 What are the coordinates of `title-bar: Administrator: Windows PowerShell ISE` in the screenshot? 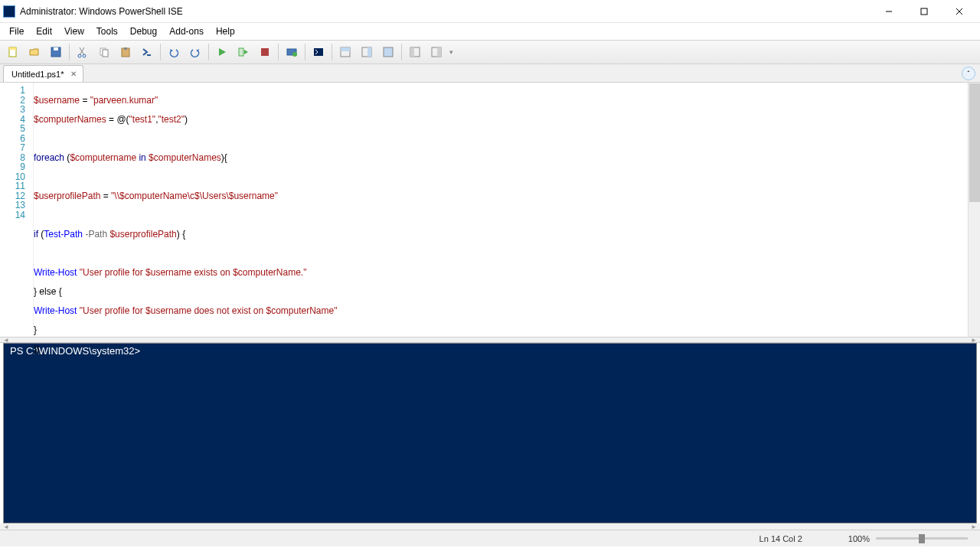 It's located at (490, 11).